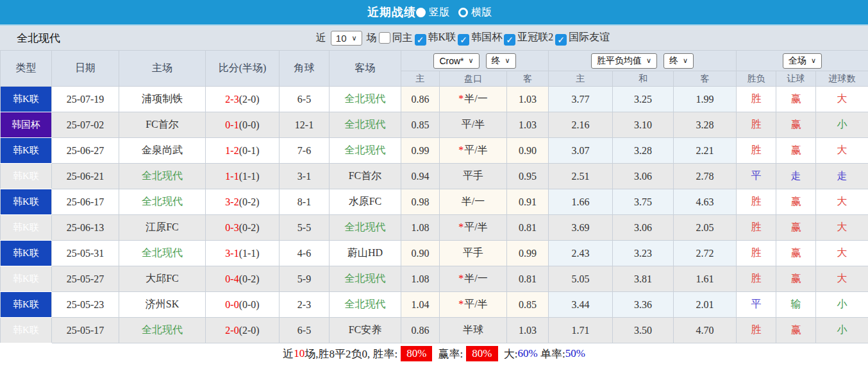  I want to click on goals-cell: 走, so click(842, 177).